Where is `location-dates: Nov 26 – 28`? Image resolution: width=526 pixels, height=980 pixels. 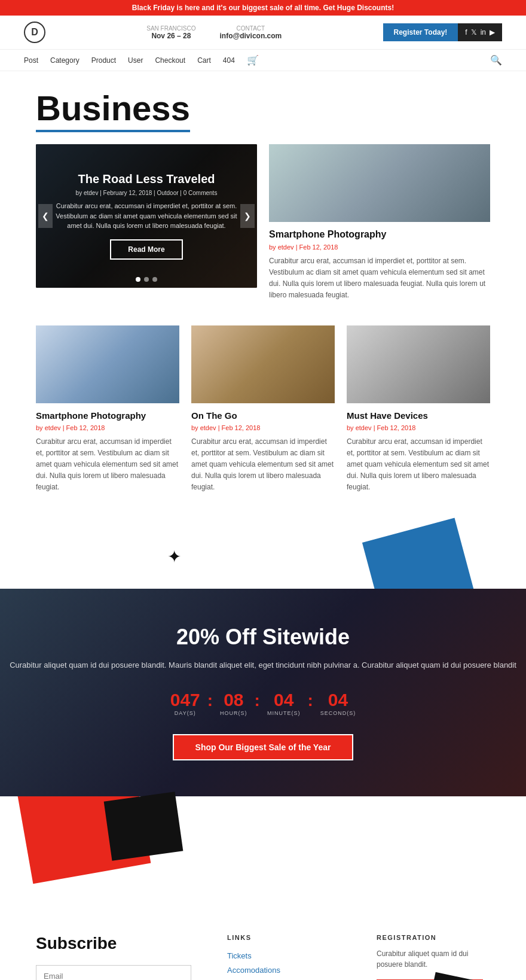 location-dates: Nov 26 – 28 is located at coordinates (171, 36).